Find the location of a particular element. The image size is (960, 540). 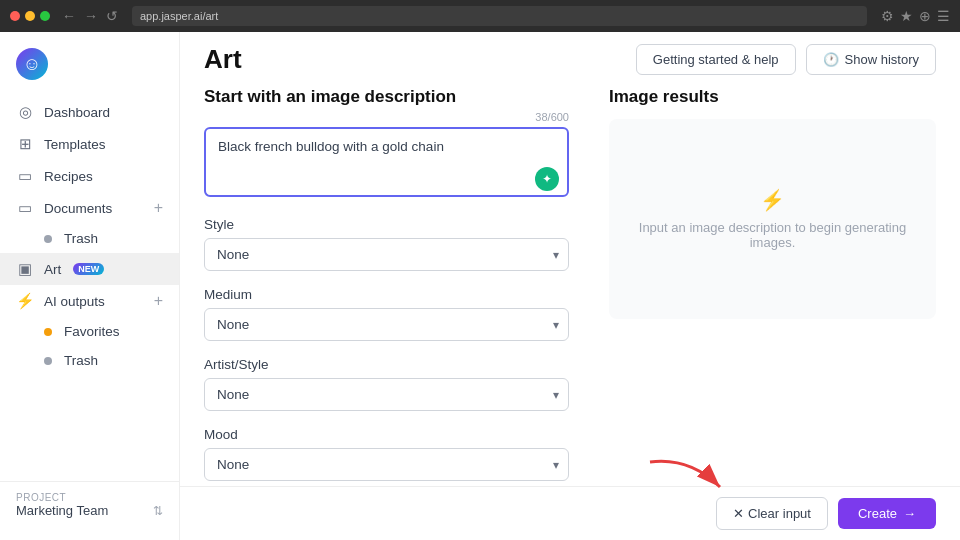

project-name-text: Marketing Team is located at coordinates (62, 510).